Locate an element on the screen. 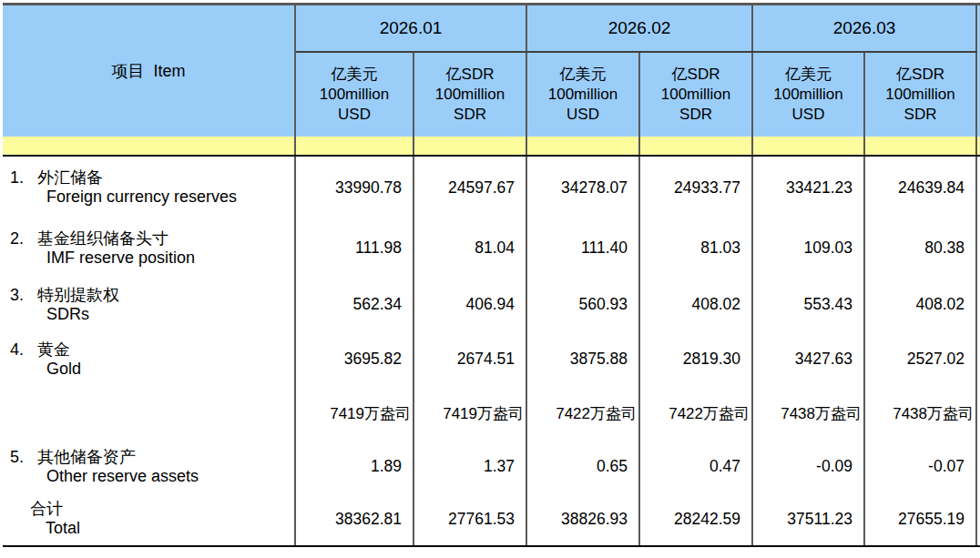  value-cell: 0.65 is located at coordinates (583, 467).